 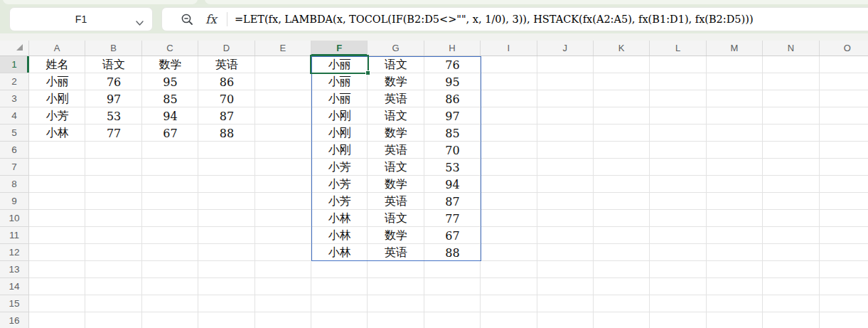 What do you see at coordinates (395, 184) in the screenshot?
I see `cell-G8: 数学` at bounding box center [395, 184].